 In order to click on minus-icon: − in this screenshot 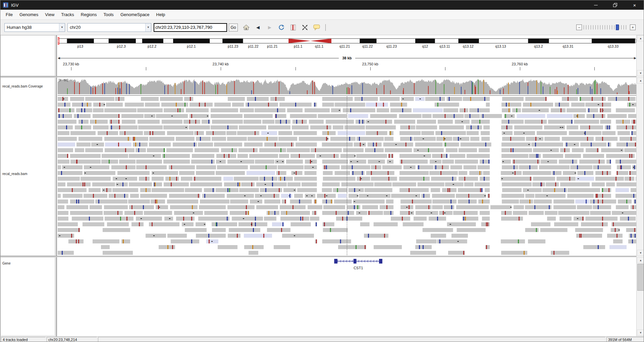, I will do `click(579, 27)`.